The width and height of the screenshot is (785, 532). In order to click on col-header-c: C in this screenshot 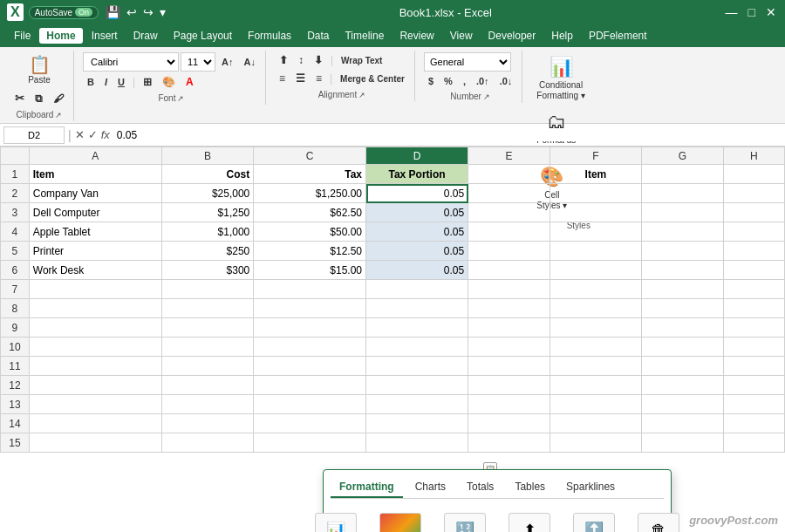, I will do `click(311, 156)`.